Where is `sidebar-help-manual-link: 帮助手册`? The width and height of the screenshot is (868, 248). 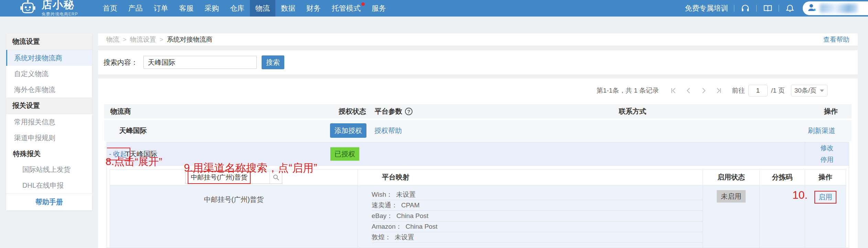 sidebar-help-manual-link: 帮助手册 is located at coordinates (49, 202).